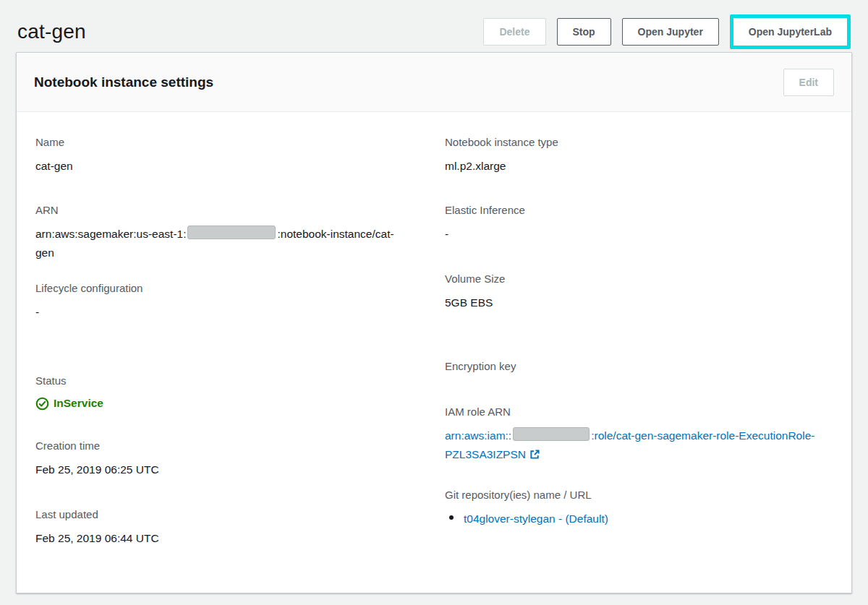 The image size is (868, 605). What do you see at coordinates (790, 32) in the screenshot?
I see `highlight-annotation: Open JupyterLab` at bounding box center [790, 32].